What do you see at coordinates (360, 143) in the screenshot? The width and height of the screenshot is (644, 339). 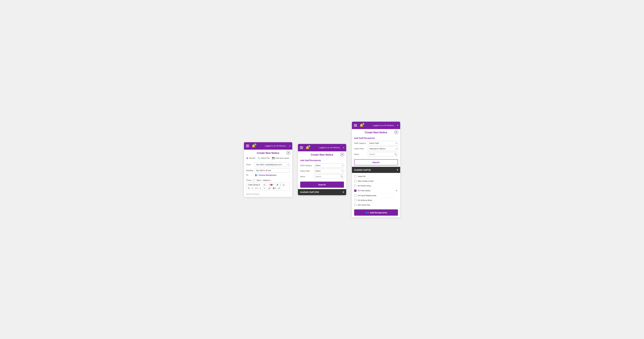 I see `staff-category-label-3: Staff Category` at bounding box center [360, 143].